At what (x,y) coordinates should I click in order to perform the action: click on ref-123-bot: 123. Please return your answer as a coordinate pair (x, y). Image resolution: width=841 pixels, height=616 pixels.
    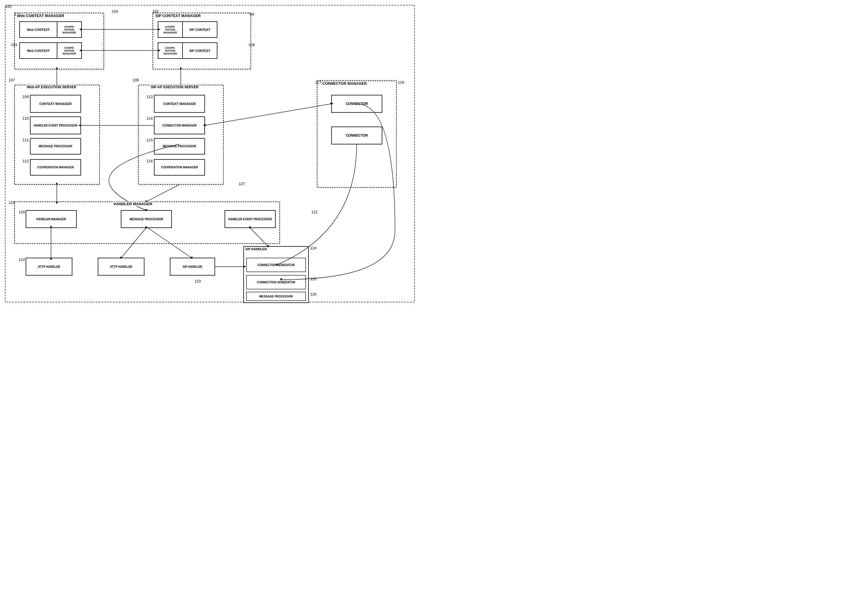
    Looking at the image, I should click on (198, 281).